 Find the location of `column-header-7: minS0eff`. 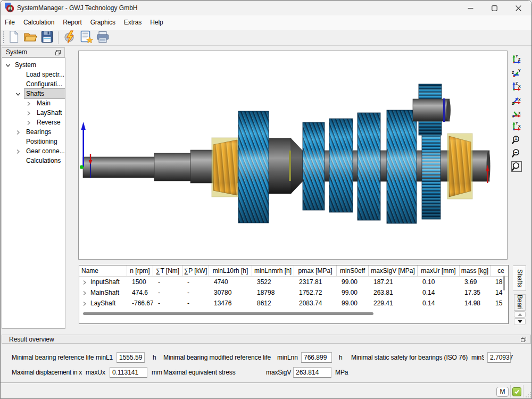

column-header-7: minS0eff is located at coordinates (353, 271).